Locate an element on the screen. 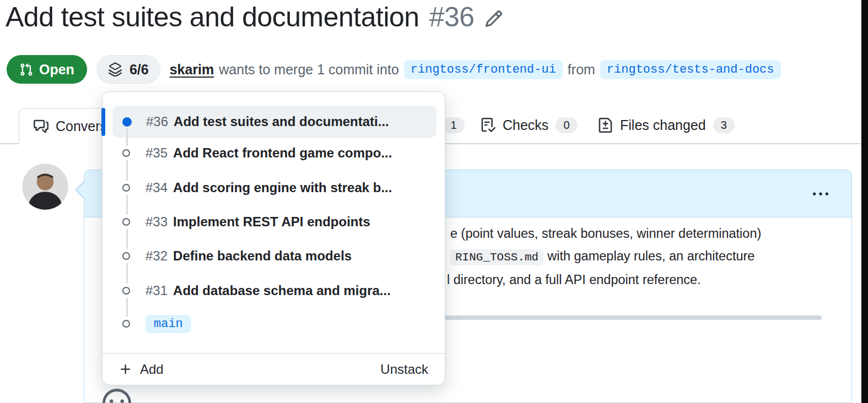  comment-line-2-text: with gameplay rules, an architecture is located at coordinates (651, 256).